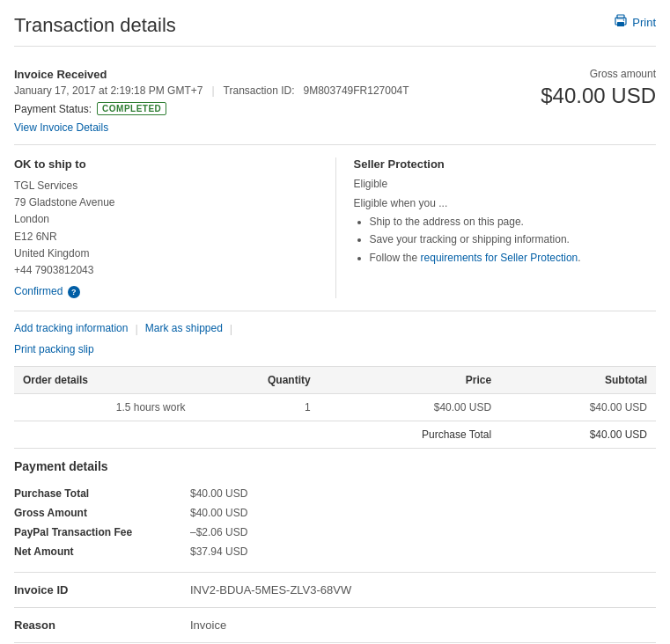 The image size is (670, 644). What do you see at coordinates (335, 552) in the screenshot?
I see `payment-row-net: Net Amount $37.94 USD` at bounding box center [335, 552].